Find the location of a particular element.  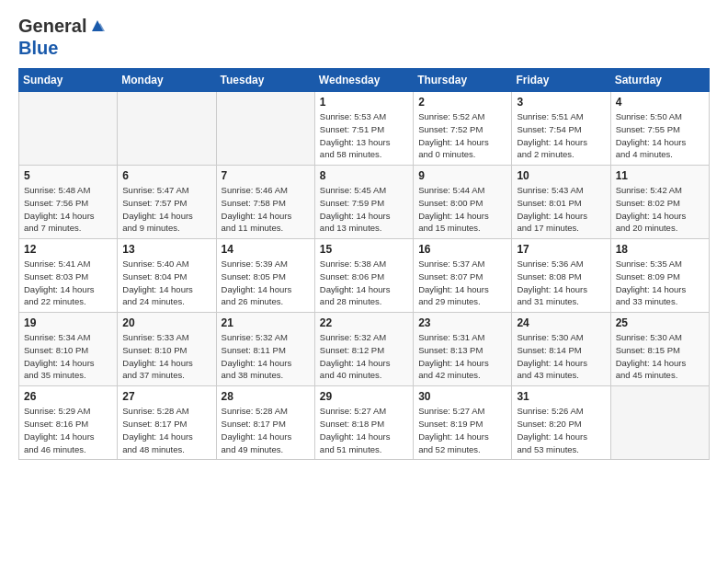

day-number: 18 is located at coordinates (660, 249).